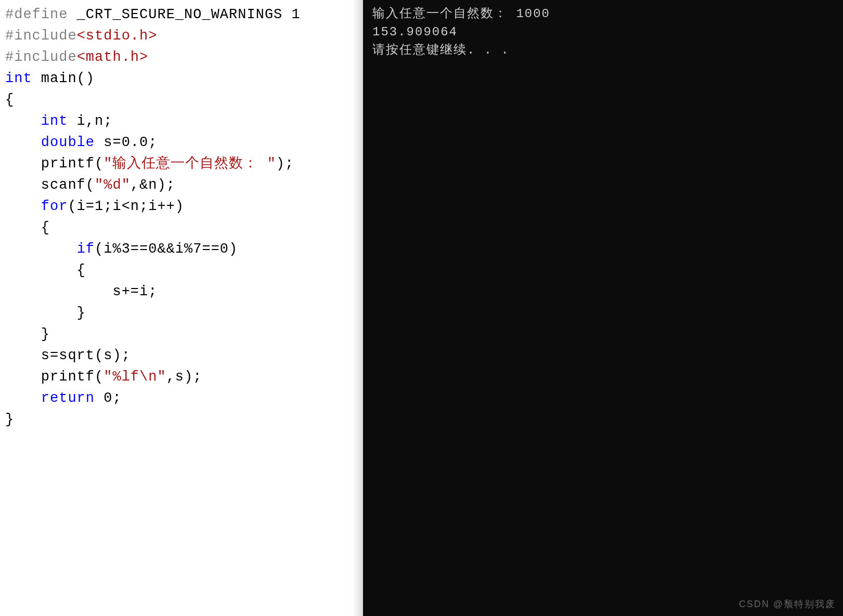 The width and height of the screenshot is (843, 616). I want to click on code-line: int i,n;, so click(181, 122).